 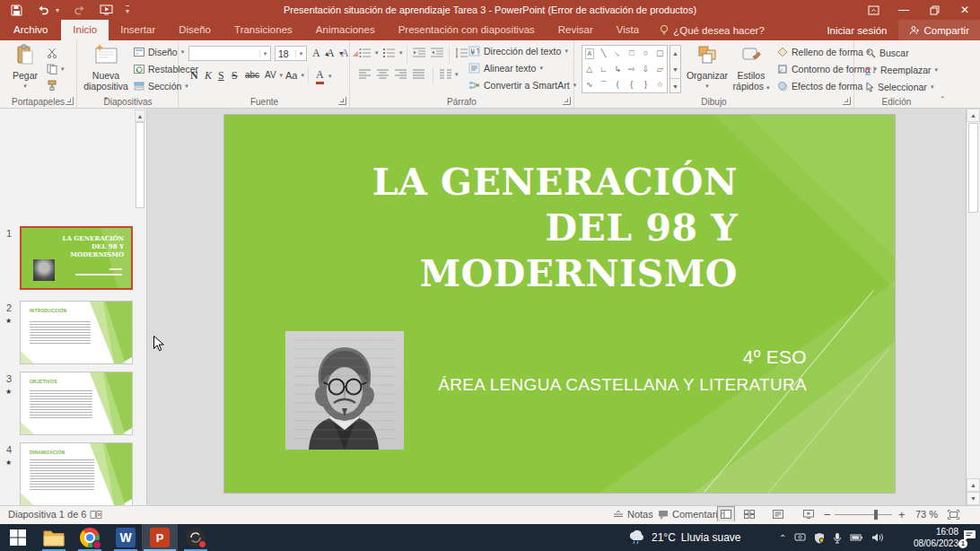 I want to click on thumbnail-slide-1: LA GENERACIÓN DEL 98 Y MODERNISMO, so click(x=76, y=258).